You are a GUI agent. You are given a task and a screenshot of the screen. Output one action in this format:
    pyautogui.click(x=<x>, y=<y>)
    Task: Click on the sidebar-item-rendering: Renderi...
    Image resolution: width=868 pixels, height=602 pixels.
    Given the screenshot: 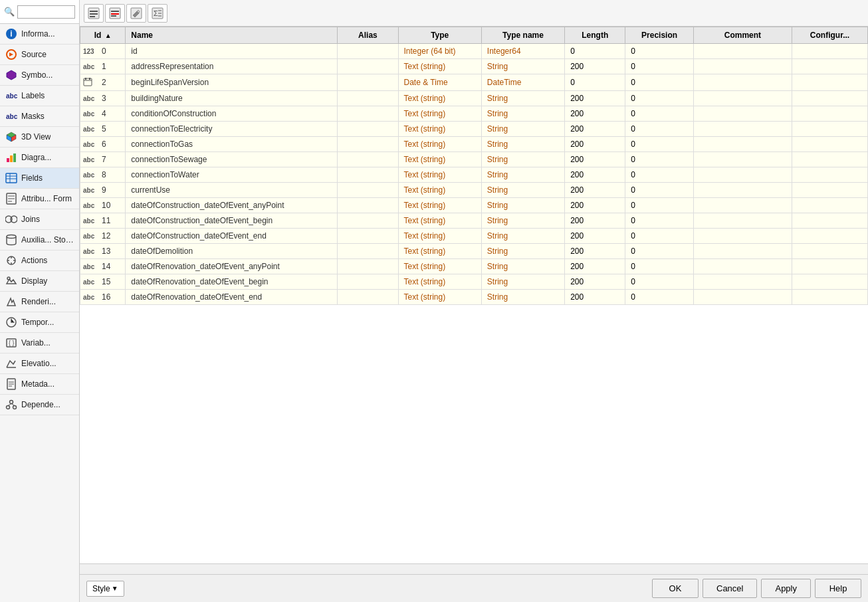 What is the action you would take?
    pyautogui.click(x=40, y=302)
    